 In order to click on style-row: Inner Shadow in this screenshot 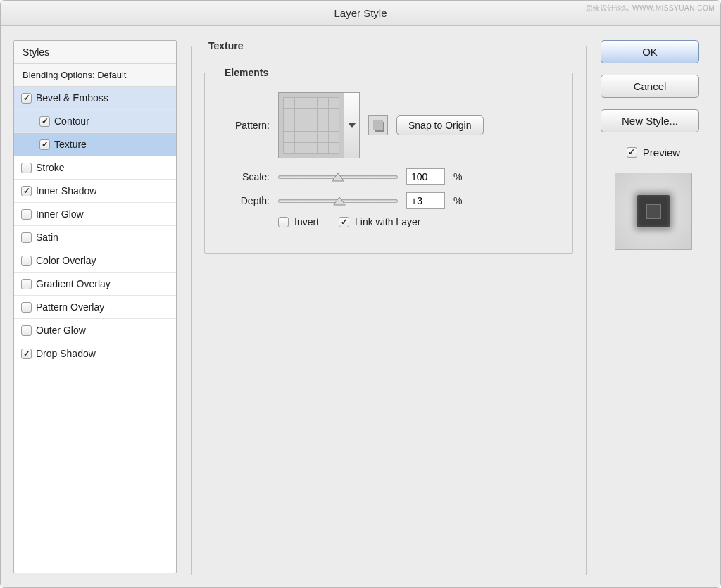, I will do `click(95, 192)`.